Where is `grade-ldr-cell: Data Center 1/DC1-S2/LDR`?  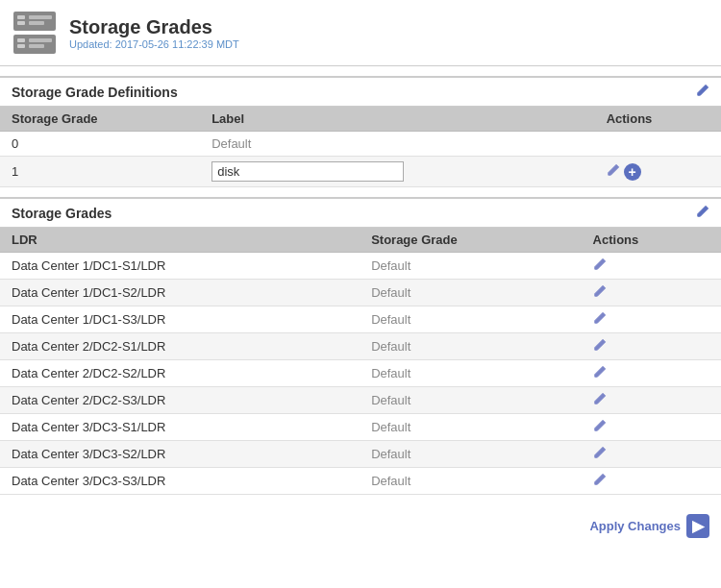
grade-ldr-cell: Data Center 1/DC1-S2/LDR is located at coordinates (180, 293).